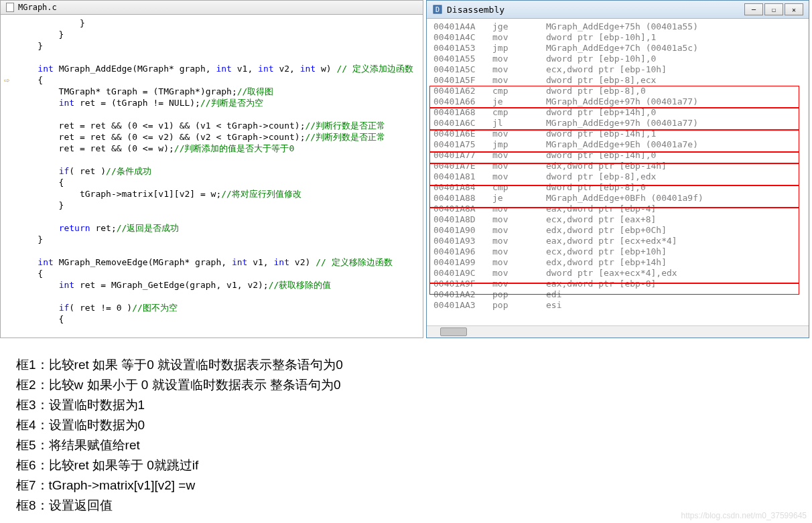 This screenshot has width=812, height=523. Describe the element at coordinates (618, 155) in the screenshot. I see `disasm-line: 00401A77movdword ptr [ebp-14h],0` at that location.